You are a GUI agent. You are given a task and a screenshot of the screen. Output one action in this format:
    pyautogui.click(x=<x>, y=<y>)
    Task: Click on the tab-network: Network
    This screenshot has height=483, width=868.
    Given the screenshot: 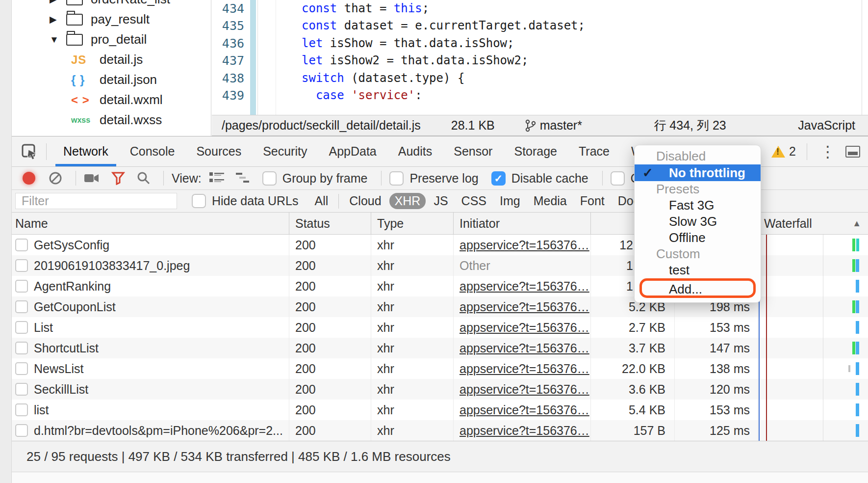 What is the action you would take?
    pyautogui.click(x=86, y=151)
    